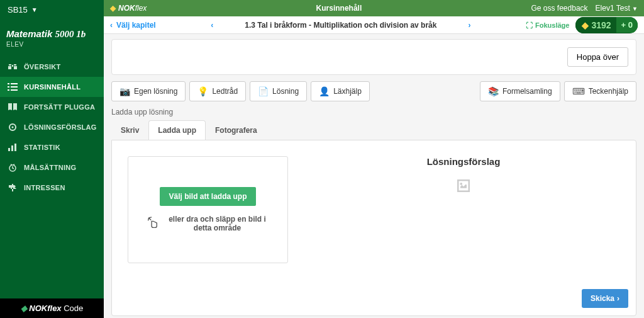 The width and height of the screenshot is (644, 318). Describe the element at coordinates (148, 91) in the screenshot. I see `own-solution-button: 📷Egen lösning` at that location.